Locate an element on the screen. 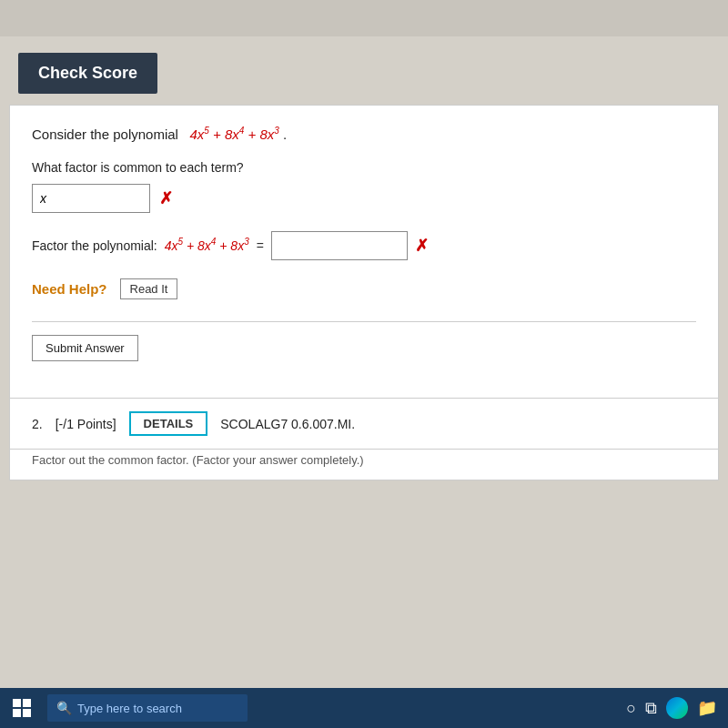  check-score-button: Check Score is located at coordinates (87, 73).